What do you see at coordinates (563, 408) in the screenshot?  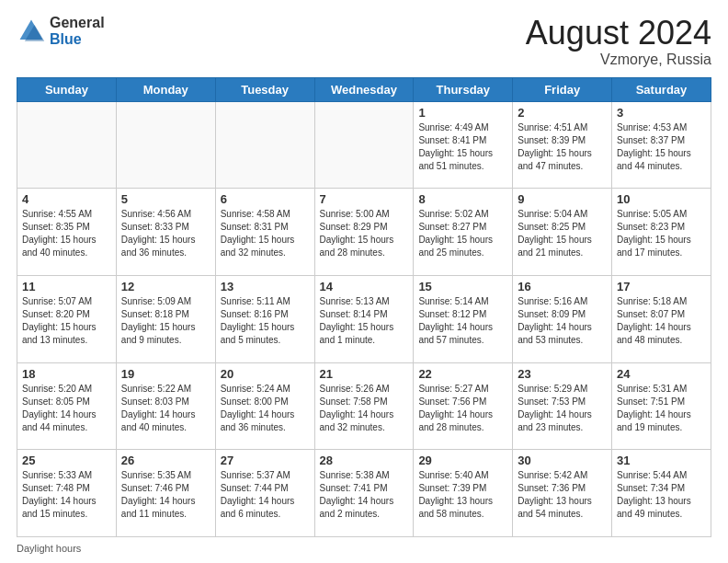 I see `day-info: Sunrise: 5:29 AM Sunset: 7:53 PM Dayligh…` at bounding box center [563, 408].